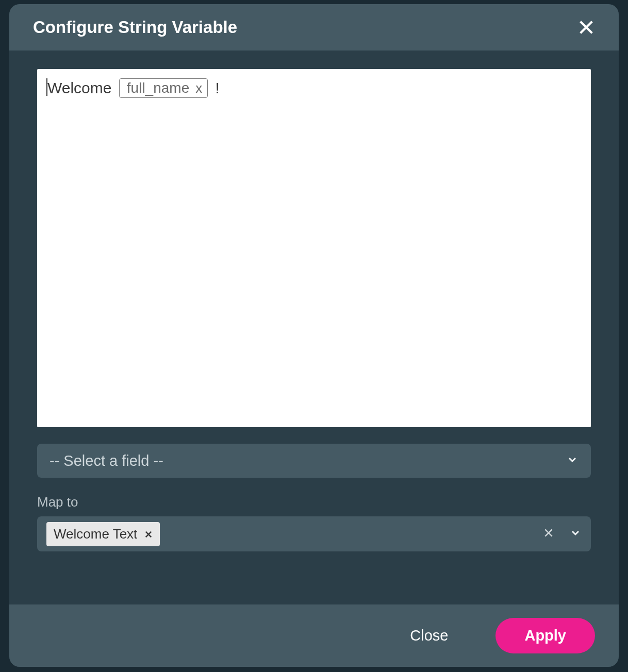 The image size is (628, 672). Describe the element at coordinates (103, 534) in the screenshot. I see `map-to-tag: Welcome Text` at that location.